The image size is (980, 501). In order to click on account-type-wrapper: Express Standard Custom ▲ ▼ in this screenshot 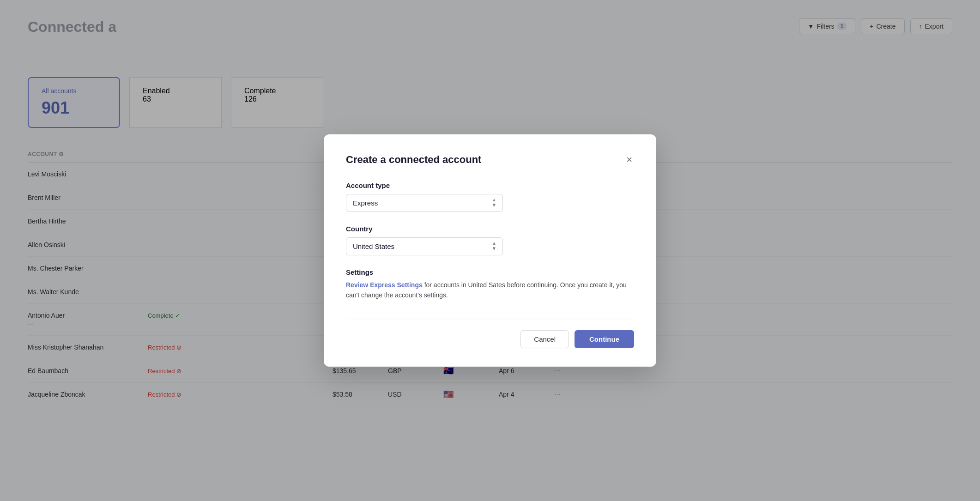, I will do `click(424, 203)`.